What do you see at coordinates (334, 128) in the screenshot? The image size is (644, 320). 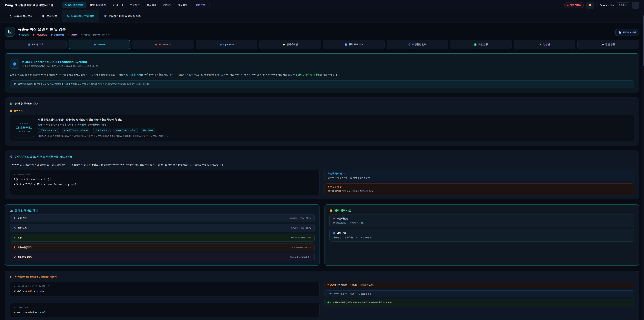 I see `patent-content: 해양 유류오염사고 발생시 효율적인 방제방안 수립을 위한 유출유 확산 예측…` at bounding box center [334, 128].